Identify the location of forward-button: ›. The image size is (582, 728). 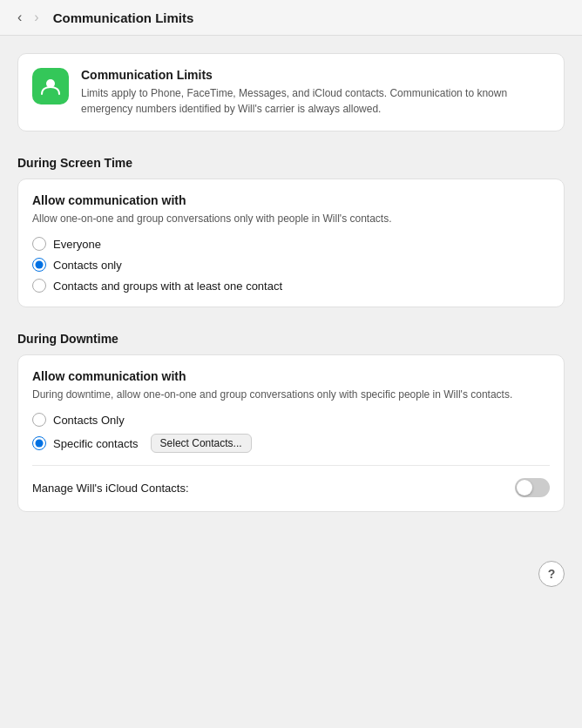
(37, 17).